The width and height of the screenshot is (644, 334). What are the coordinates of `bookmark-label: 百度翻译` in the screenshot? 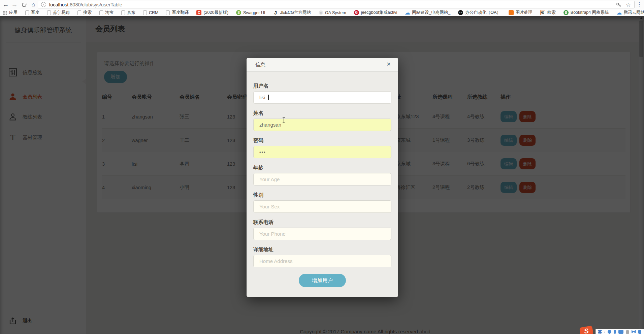 It's located at (180, 13).